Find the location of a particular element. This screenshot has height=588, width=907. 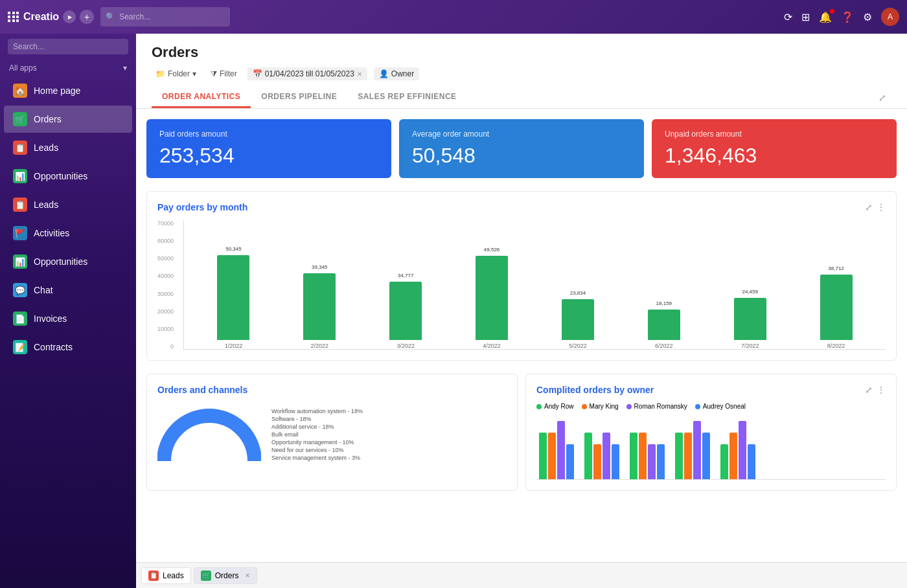

more-options-icon: ⋮ is located at coordinates (881, 207).